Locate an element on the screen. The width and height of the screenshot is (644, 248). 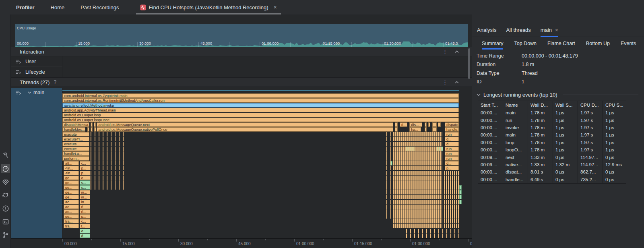
close-icon: × is located at coordinates (557, 30).